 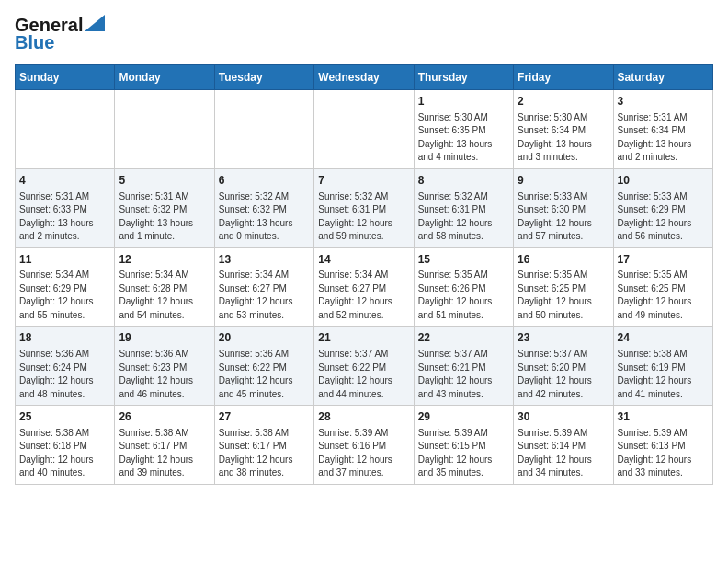 What do you see at coordinates (563, 374) in the screenshot?
I see `cell-content: Sunrise: 5:37 AM Sunset: 6:20 PM Dayligh…` at bounding box center [563, 374].